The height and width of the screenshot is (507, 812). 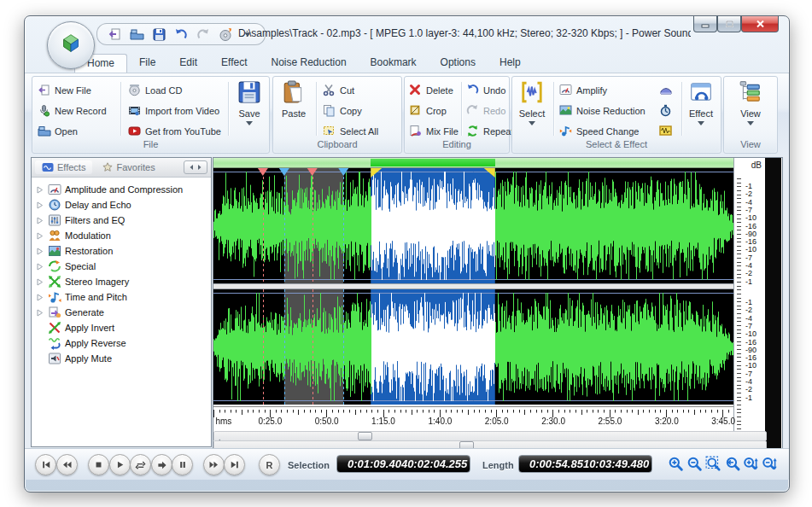 I want to click on tree-item-apply-reverse: Apply Reverse, so click(x=123, y=343).